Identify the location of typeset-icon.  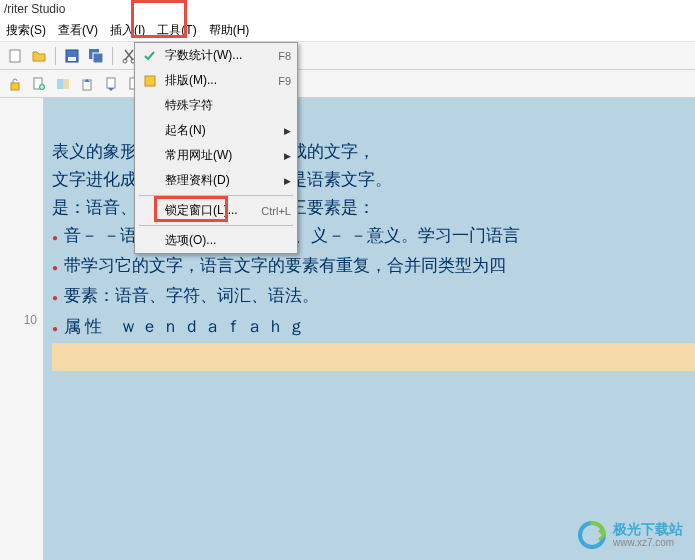
(150, 81).